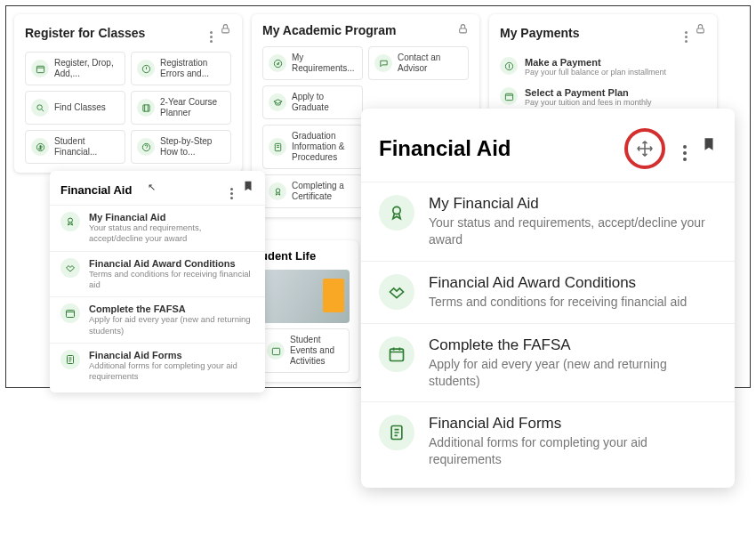 The image size is (756, 534). I want to click on alert-icon, so click(146, 69).